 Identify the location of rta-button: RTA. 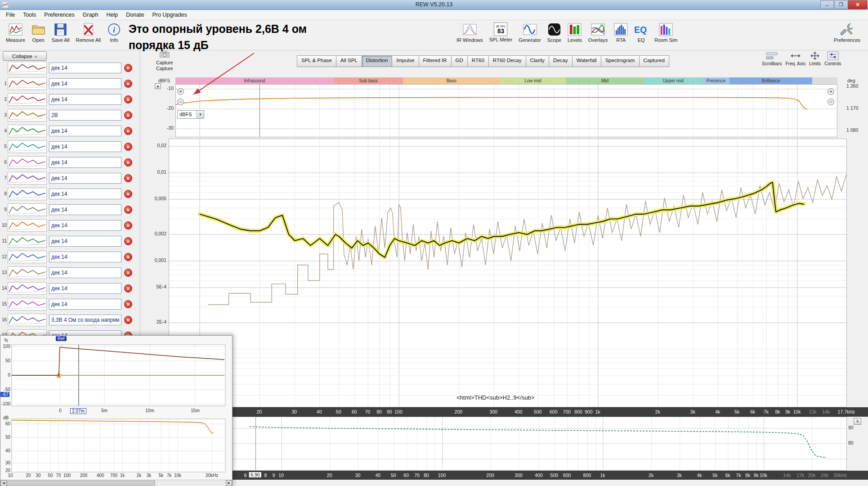
(621, 32).